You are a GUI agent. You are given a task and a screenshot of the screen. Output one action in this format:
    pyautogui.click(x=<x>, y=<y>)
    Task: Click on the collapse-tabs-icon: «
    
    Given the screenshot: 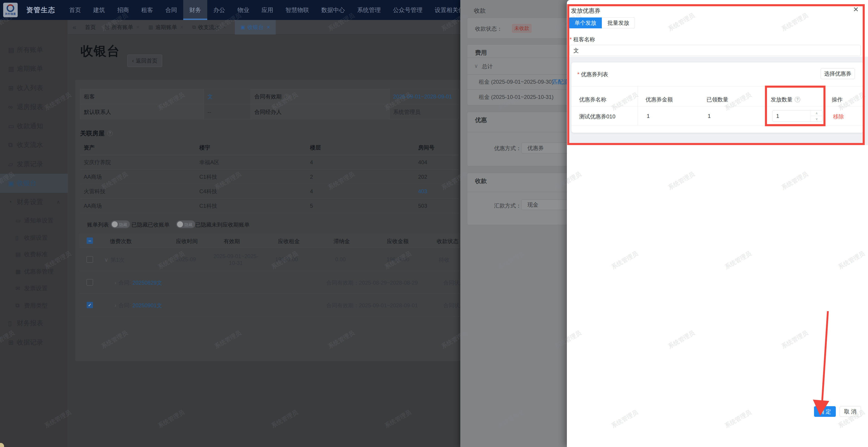 What is the action you would take?
    pyautogui.click(x=74, y=27)
    